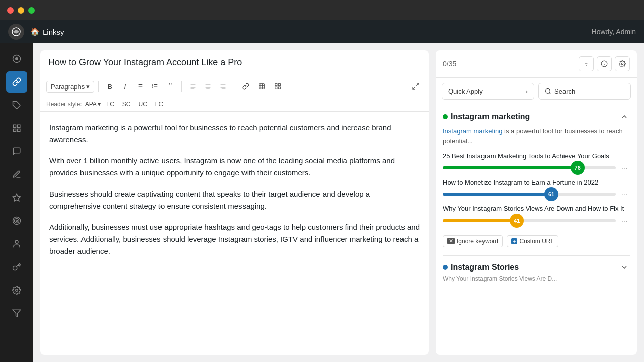 This screenshot has width=644, height=362. I want to click on header-style-label: Header style:, so click(64, 104).